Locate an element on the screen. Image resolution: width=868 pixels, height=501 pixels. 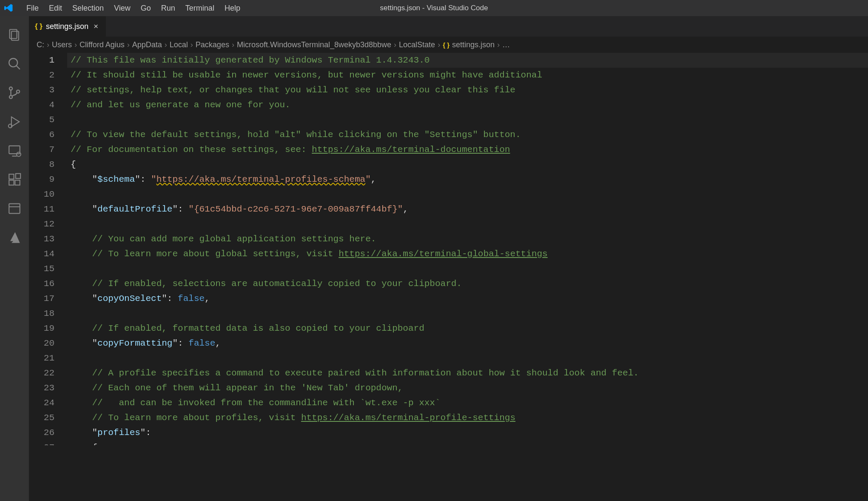
breadcrumb-segment: Clifford Agius is located at coordinates (102, 45).